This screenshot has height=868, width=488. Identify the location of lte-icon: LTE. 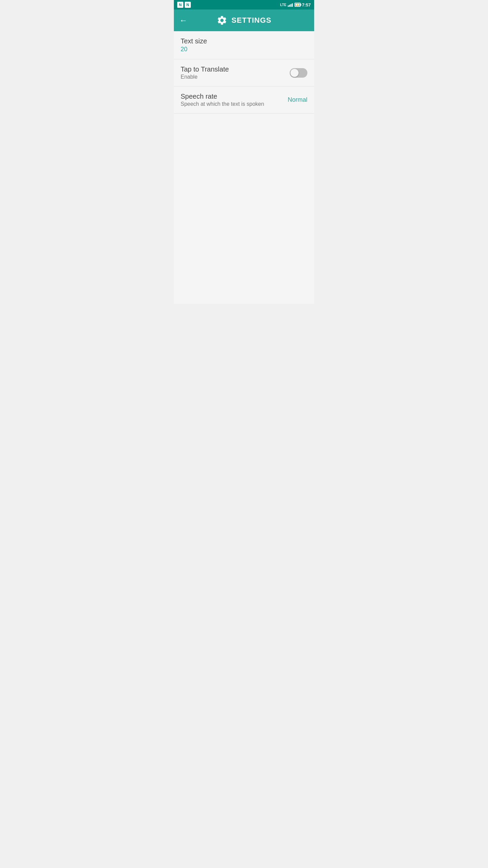
(283, 5).